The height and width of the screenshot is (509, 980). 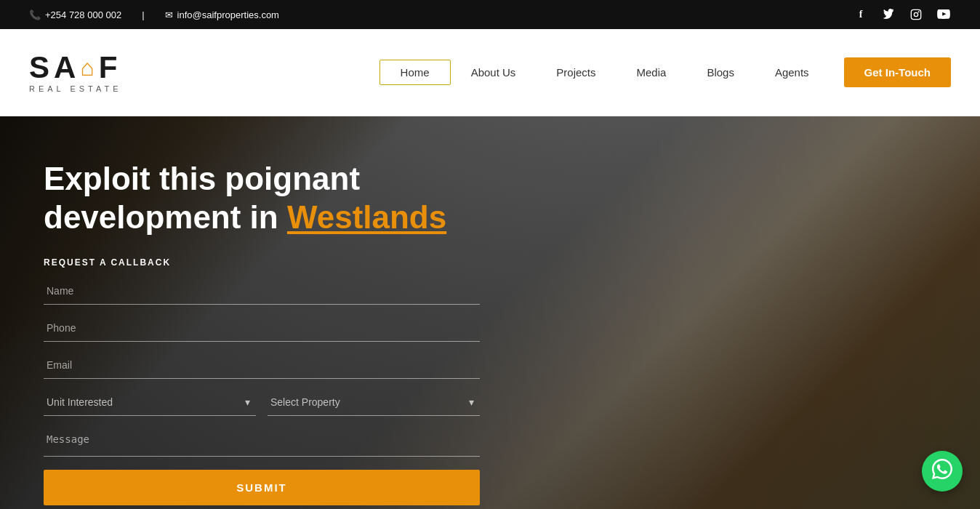 I want to click on submit-button: SUBMIT, so click(x=262, y=487).